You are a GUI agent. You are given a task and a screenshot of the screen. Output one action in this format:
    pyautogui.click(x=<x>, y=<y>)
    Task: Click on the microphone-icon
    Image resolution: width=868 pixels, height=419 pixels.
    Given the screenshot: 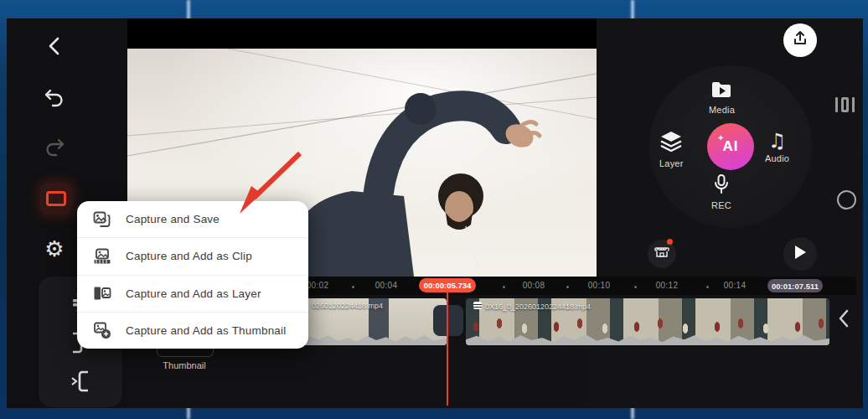 What is the action you would take?
    pyautogui.click(x=721, y=186)
    